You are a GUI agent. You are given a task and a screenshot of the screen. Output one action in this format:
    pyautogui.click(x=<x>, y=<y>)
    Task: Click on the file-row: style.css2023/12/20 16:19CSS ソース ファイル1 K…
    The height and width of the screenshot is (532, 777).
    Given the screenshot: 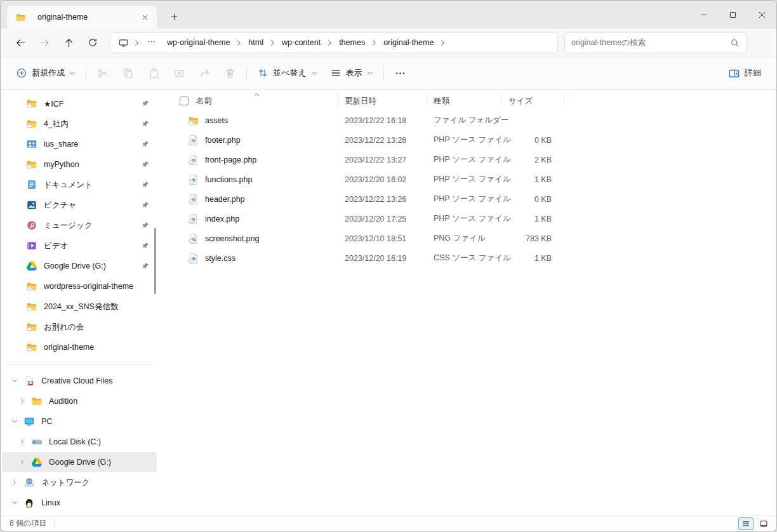 What is the action you would take?
    pyautogui.click(x=474, y=258)
    